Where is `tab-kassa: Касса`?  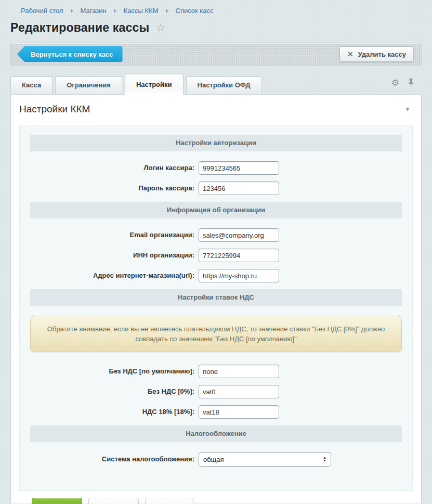 tab-kassa: Касса is located at coordinates (31, 85).